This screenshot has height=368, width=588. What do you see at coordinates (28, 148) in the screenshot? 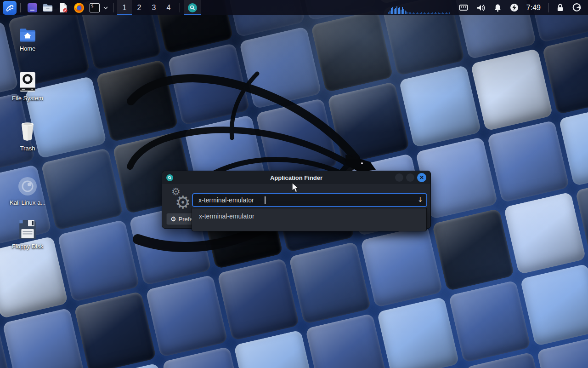
I see `desktop-icon-label: Trash` at bounding box center [28, 148].